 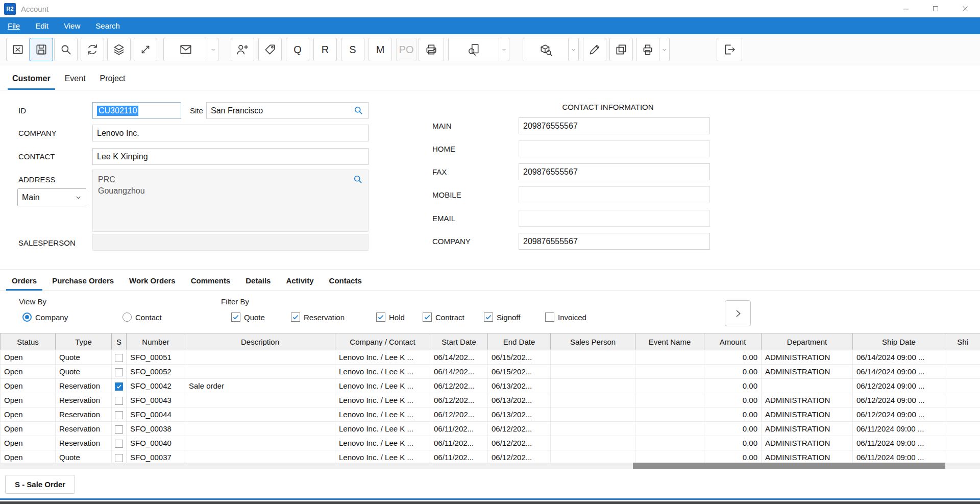 What do you see at coordinates (119, 50) in the screenshot?
I see `layers-button` at bounding box center [119, 50].